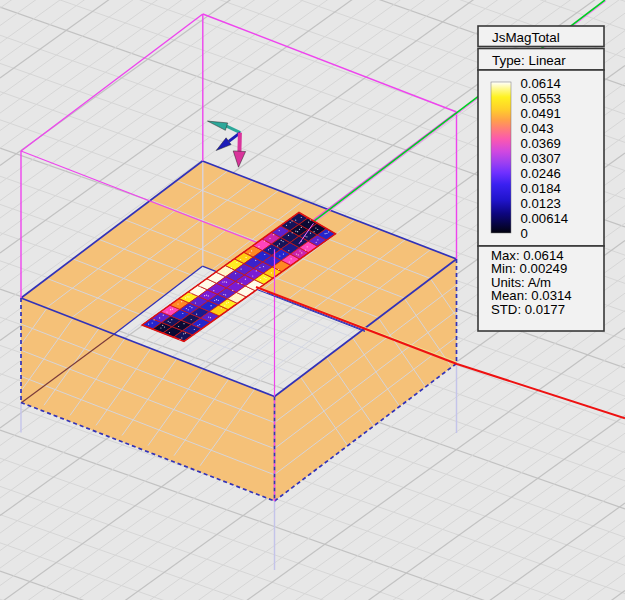 The height and width of the screenshot is (600, 625). Describe the element at coordinates (529, 60) in the screenshot. I see `svg-text: Type: Linear` at that location.